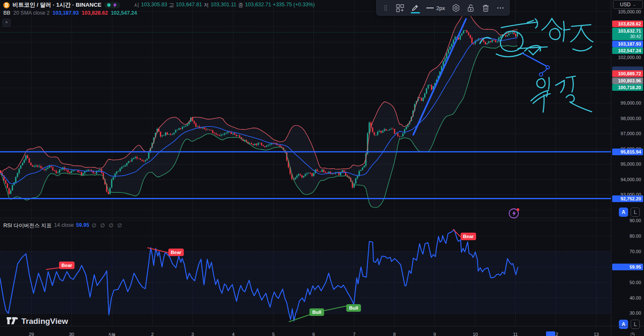  I want to click on price-label-badge: 100,889.72, so click(628, 74).